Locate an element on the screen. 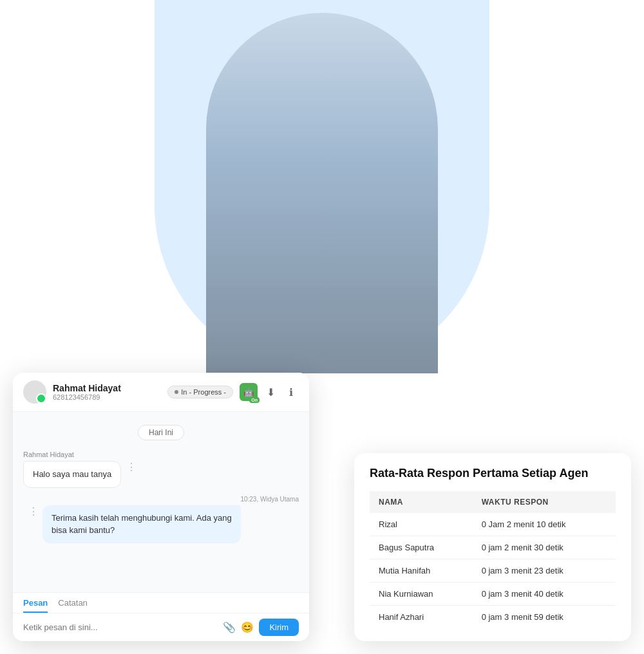 The width and height of the screenshot is (644, 654). status-badge: In - Progress - is located at coordinates (200, 392).